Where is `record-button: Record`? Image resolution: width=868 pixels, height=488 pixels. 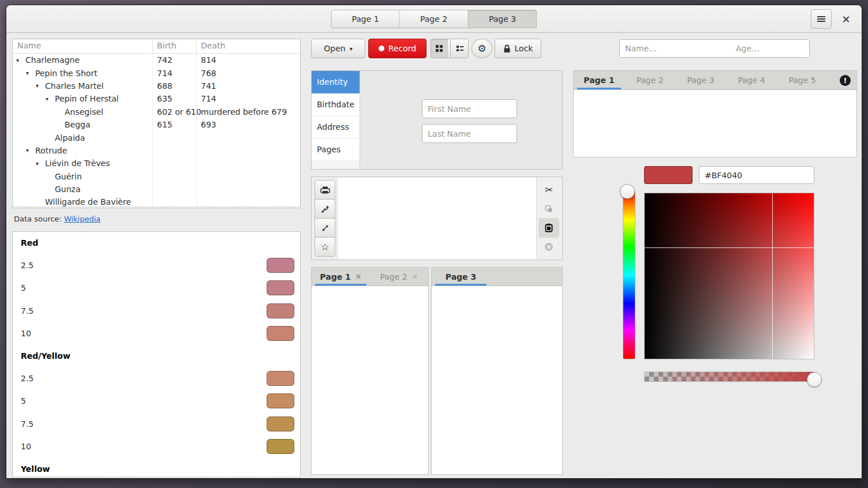 record-button: Record is located at coordinates (397, 48).